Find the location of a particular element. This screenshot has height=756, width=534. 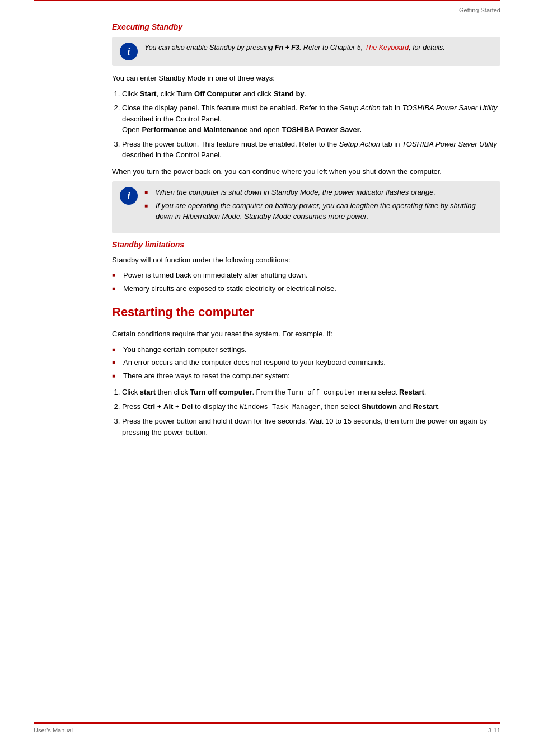

standby-step-3: Press the power button. This feature mus… is located at coordinates (311, 150).